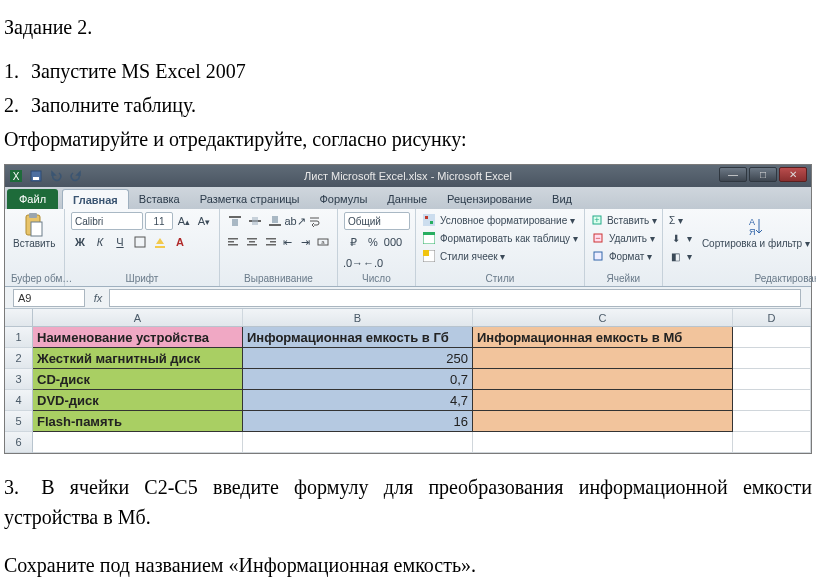  I want to click on decrease-decimal-icon: ←.0, so click(373, 263).